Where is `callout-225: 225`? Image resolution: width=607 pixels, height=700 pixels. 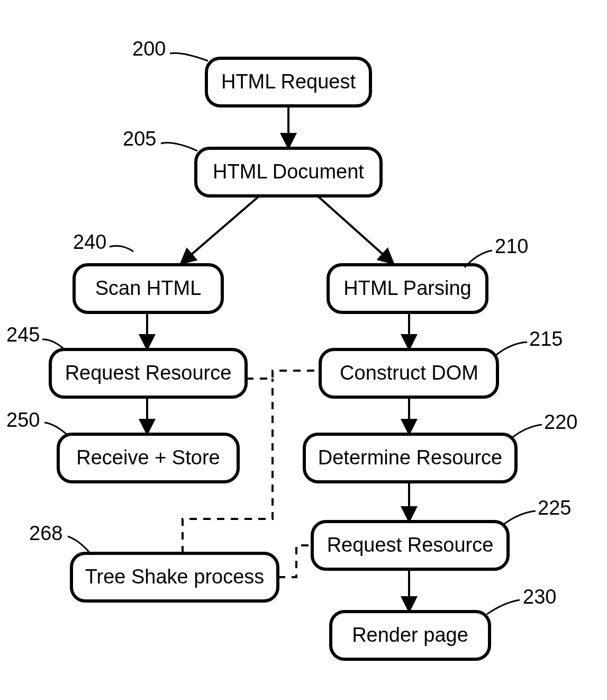
callout-225: 225 is located at coordinates (538, 510).